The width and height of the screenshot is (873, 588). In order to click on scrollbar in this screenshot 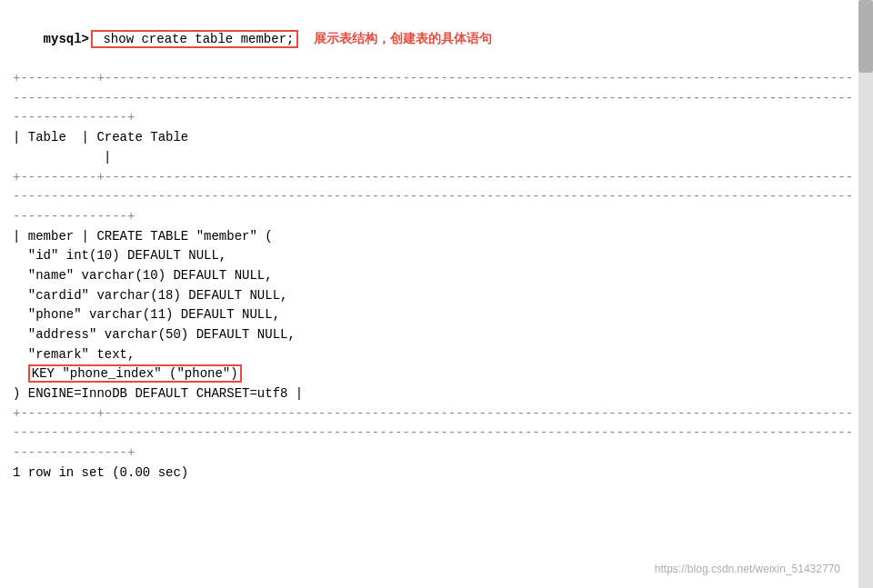, I will do `click(866, 294)`.